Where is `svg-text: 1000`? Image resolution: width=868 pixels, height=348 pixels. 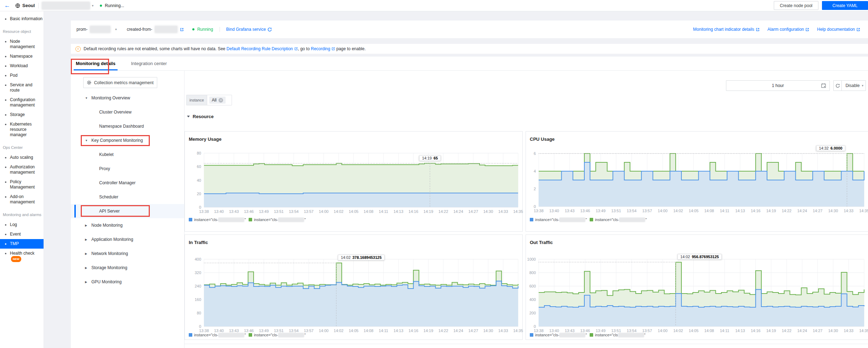
svg-text: 1000 is located at coordinates (532, 259).